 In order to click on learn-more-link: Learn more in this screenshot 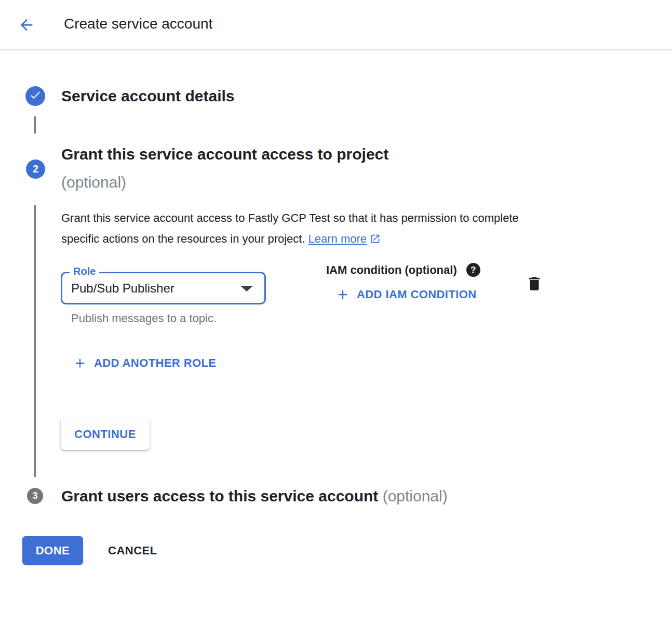, I will do `click(338, 239)`.